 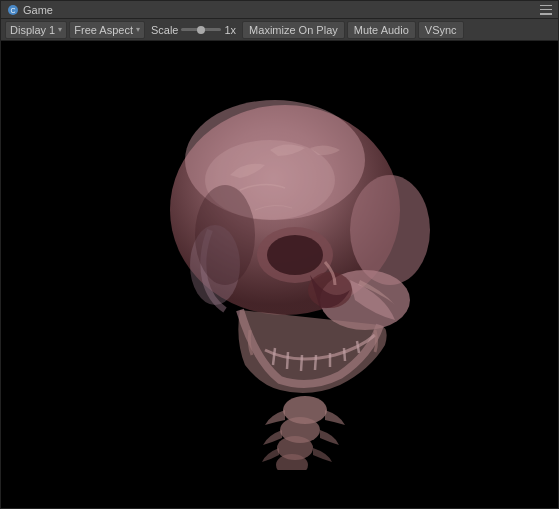 I want to click on scale-slider-thumb, so click(x=201, y=30).